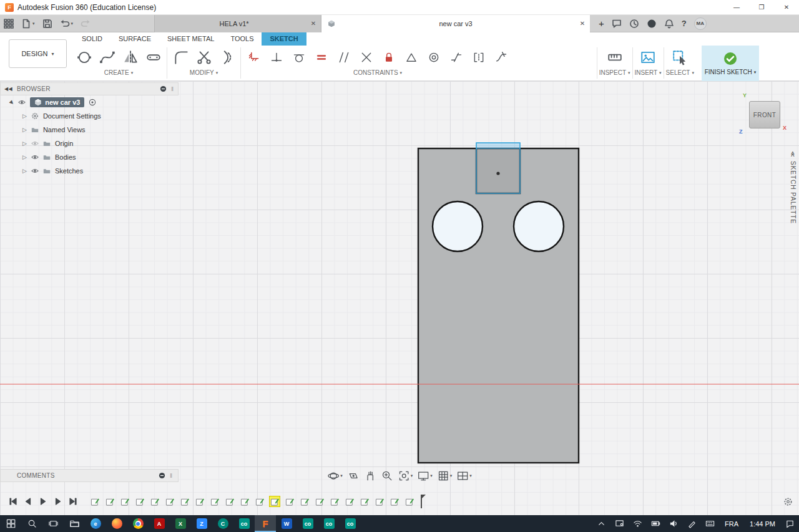 This screenshot has width=799, height=532. Describe the element at coordinates (680, 57) in the screenshot. I see `select-tool-button` at that location.